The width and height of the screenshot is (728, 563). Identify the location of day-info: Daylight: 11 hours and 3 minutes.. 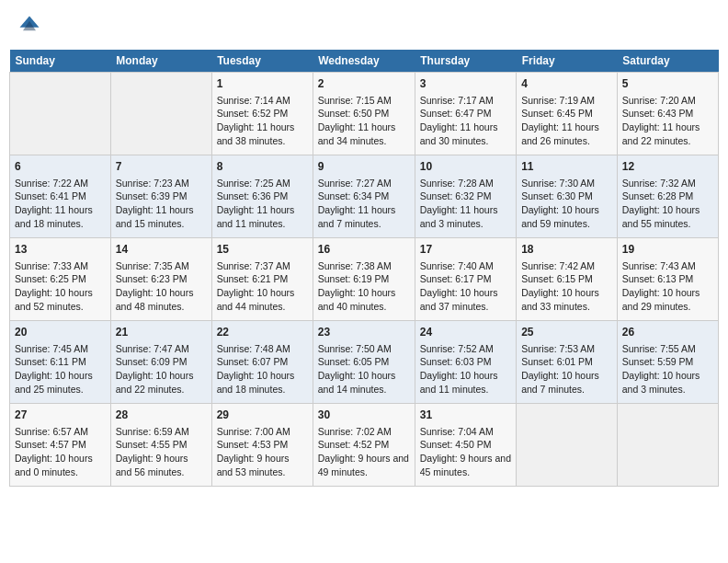
(465, 217).